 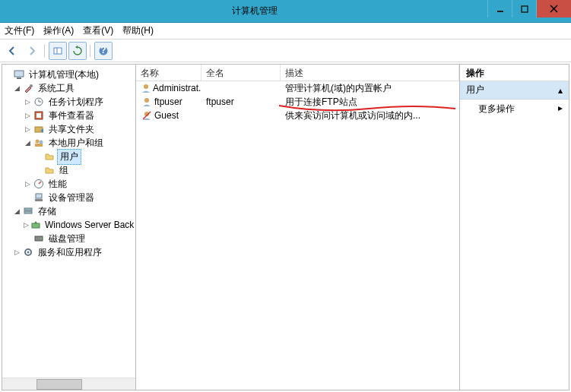 What do you see at coordinates (39, 198) in the screenshot?
I see `device-icon` at bounding box center [39, 198].